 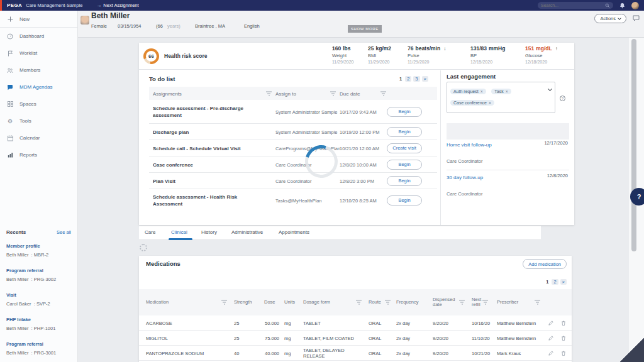 I want to click on search-input, so click(x=573, y=5).